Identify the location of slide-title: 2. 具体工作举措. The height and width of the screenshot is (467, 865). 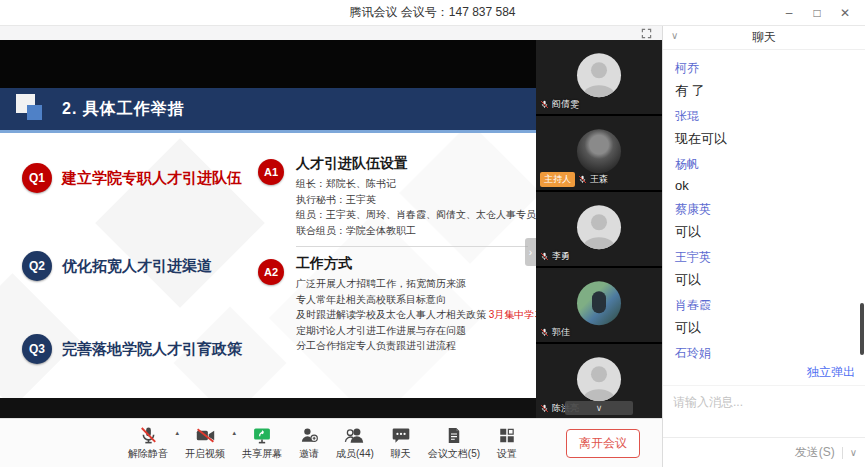
(124, 110).